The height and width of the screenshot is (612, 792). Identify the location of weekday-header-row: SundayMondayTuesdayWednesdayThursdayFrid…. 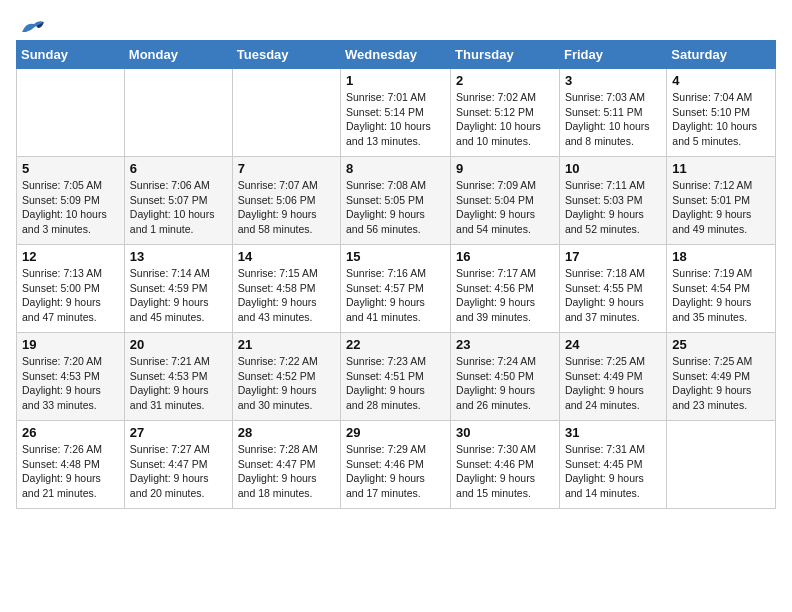
(396, 55).